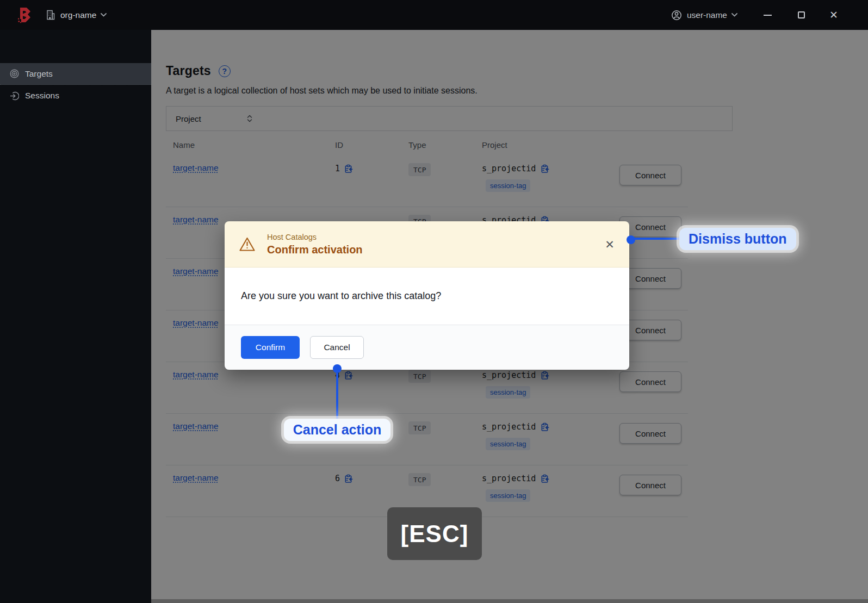 The image size is (868, 603). Describe the element at coordinates (337, 396) in the screenshot. I see `cancel-annotation-line` at that location.